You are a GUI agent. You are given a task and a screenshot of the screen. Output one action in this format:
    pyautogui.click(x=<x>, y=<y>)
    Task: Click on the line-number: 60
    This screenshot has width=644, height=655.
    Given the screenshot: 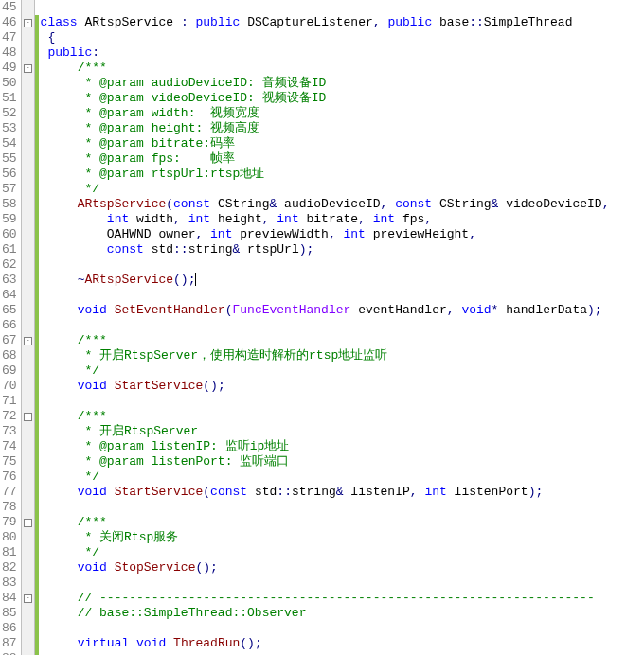 What is the action you would take?
    pyautogui.click(x=10, y=235)
    